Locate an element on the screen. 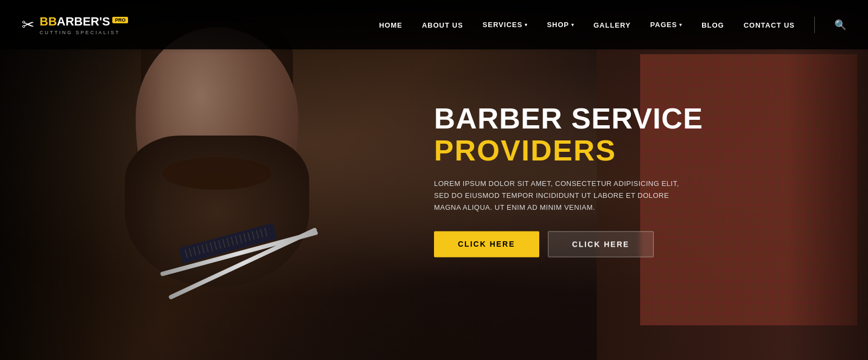  search-icon: 🔍 is located at coordinates (840, 25).